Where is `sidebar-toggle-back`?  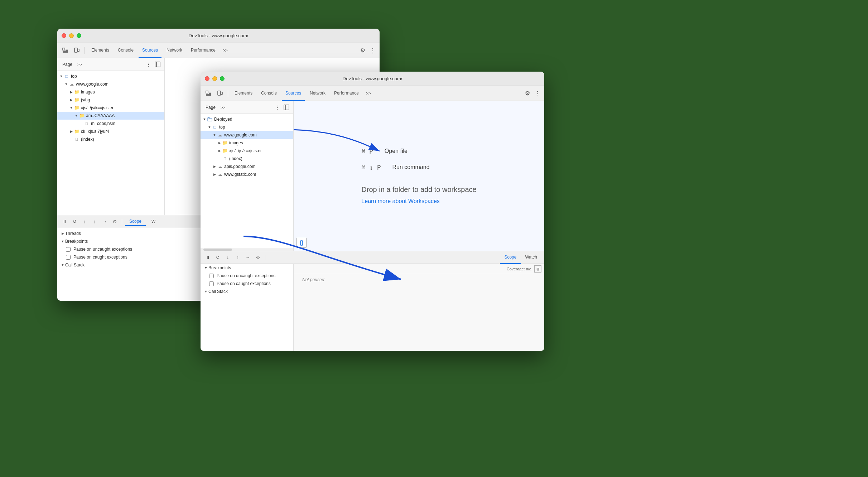
sidebar-toggle-back is located at coordinates (158, 64).